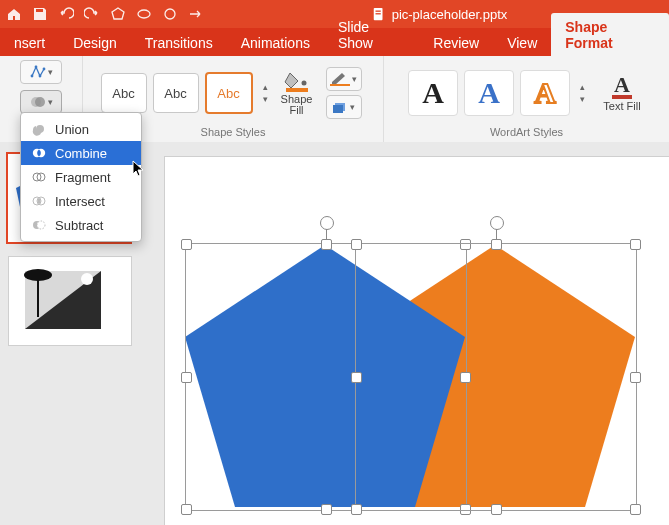  Describe the element at coordinates (489, 93) in the screenshot. I see `wordart-style-2: A` at that location.